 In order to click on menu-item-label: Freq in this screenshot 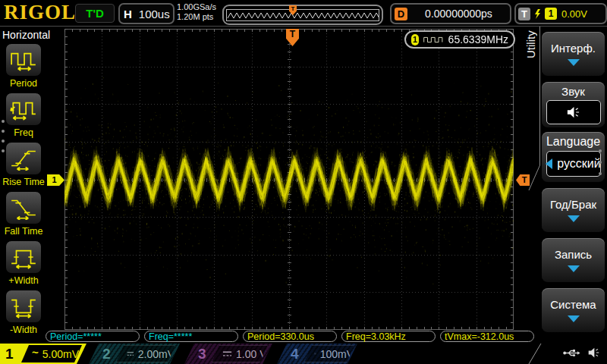, I will do `click(24, 133)`.